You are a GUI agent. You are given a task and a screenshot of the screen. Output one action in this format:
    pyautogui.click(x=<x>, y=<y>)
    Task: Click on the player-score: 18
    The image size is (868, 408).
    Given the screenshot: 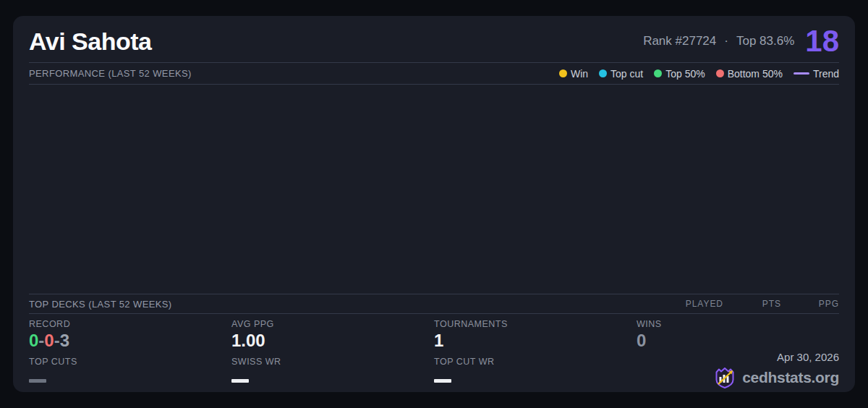 What is the action you would take?
    pyautogui.click(x=822, y=41)
    